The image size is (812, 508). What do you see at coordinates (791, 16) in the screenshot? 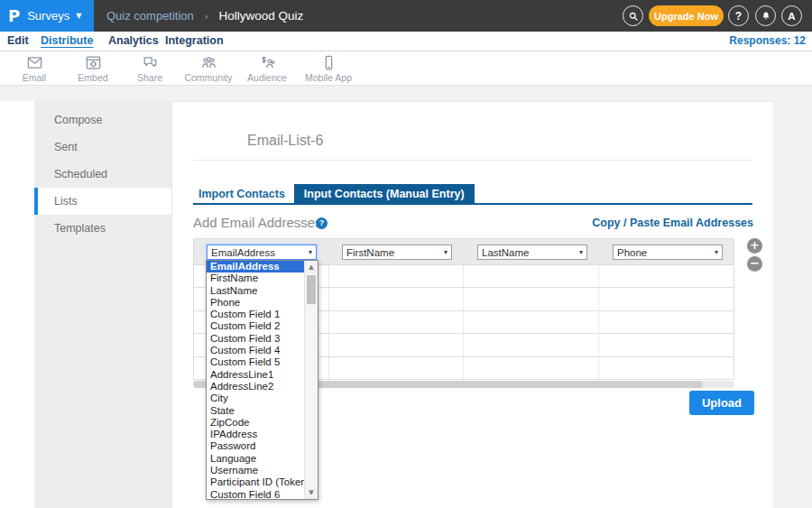
I see `avatar-initial: A` at bounding box center [791, 16].